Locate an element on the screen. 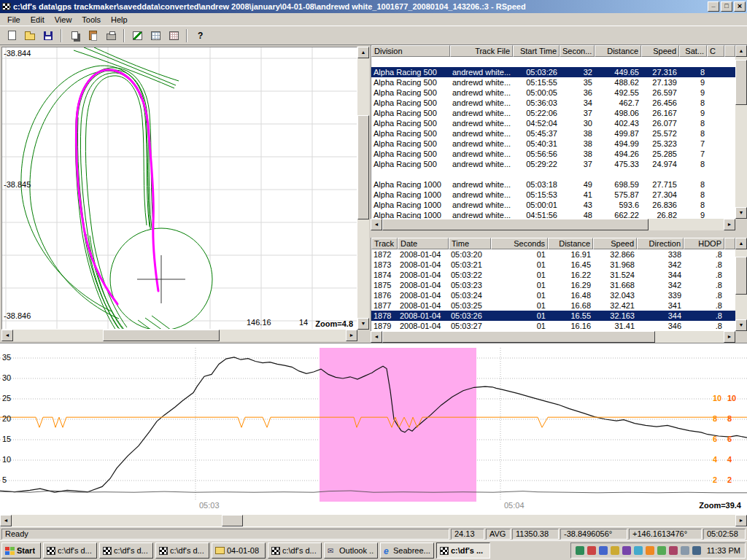 The image size is (747, 560). point-row: 18762008-01-0405:03:240116.4832.043339.8 is located at coordinates (553, 295).